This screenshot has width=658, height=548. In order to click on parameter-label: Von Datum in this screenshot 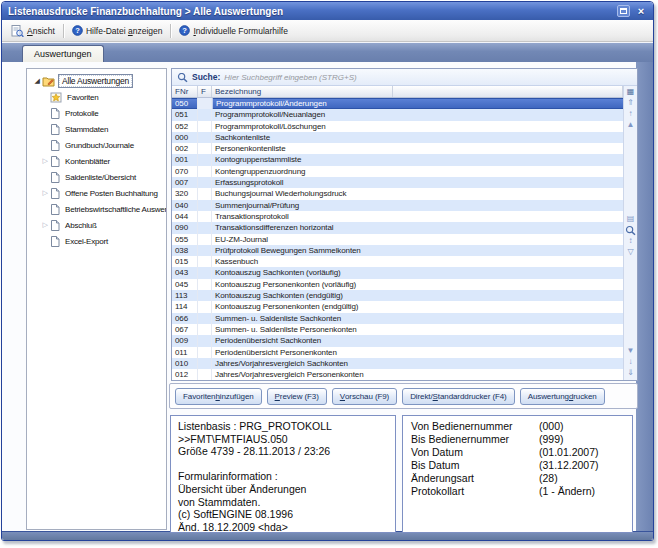, I will do `click(475, 452)`.